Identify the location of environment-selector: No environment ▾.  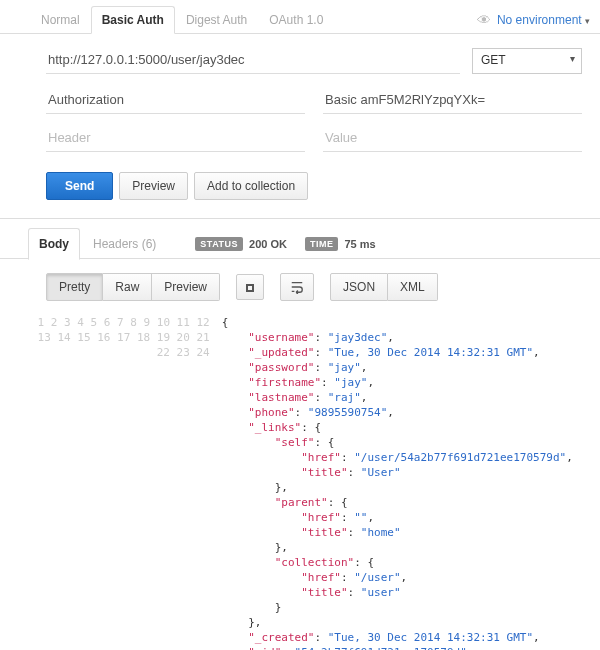
(544, 20).